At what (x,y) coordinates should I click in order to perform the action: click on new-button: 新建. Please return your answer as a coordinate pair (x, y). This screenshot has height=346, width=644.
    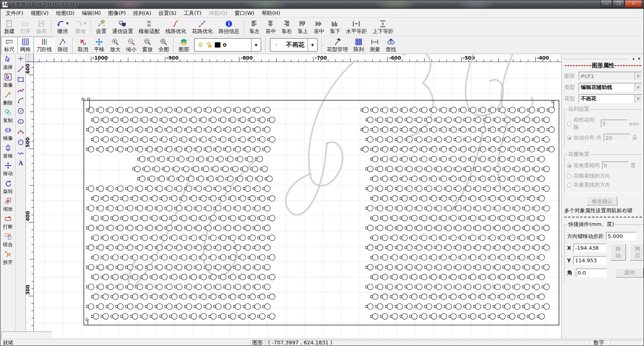
    Looking at the image, I should click on (9, 27).